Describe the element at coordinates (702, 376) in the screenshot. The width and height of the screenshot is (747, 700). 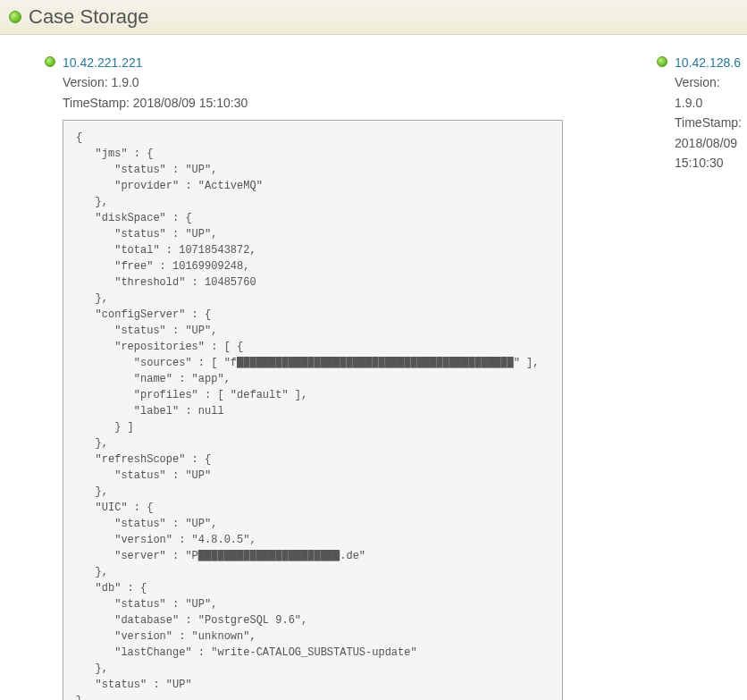
I see `node-panel-right: 10.42.128.6 Version: 1.9.0 TimeStamp: 20…` at that location.